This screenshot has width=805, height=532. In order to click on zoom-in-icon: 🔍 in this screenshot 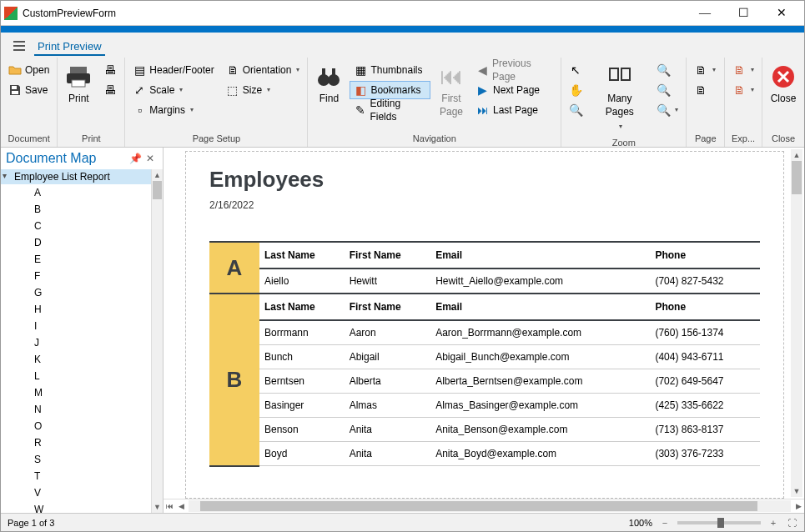, I will do `click(663, 90)`.